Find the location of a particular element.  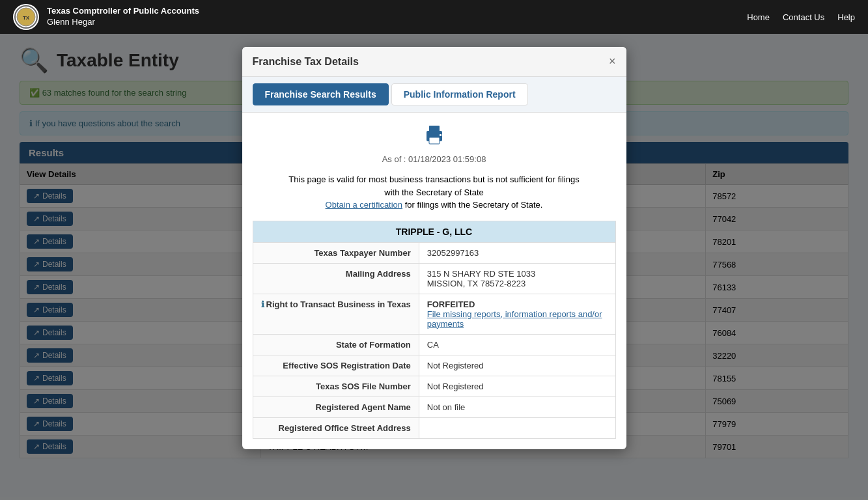

navbar-brand: TX Texas Comptroller of Public Accounts … is located at coordinates (106, 17).